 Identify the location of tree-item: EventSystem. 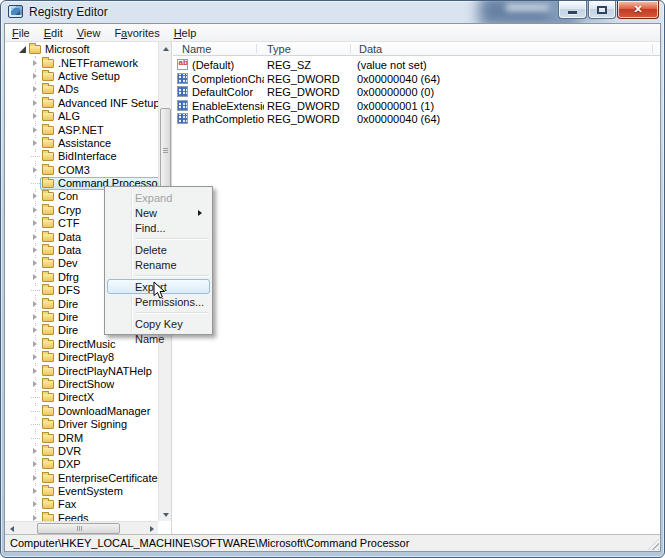
(82, 492).